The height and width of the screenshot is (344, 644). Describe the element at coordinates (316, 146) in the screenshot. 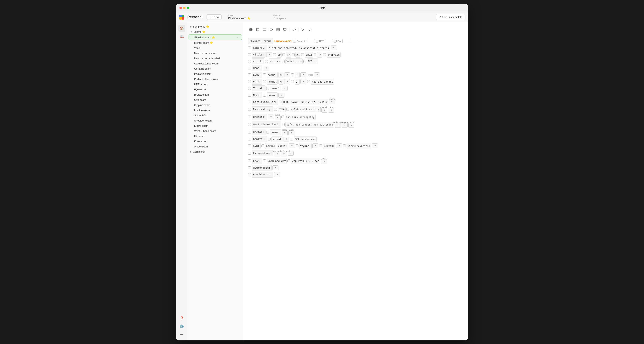

I see `vagina-dropdown: ▼` at that location.